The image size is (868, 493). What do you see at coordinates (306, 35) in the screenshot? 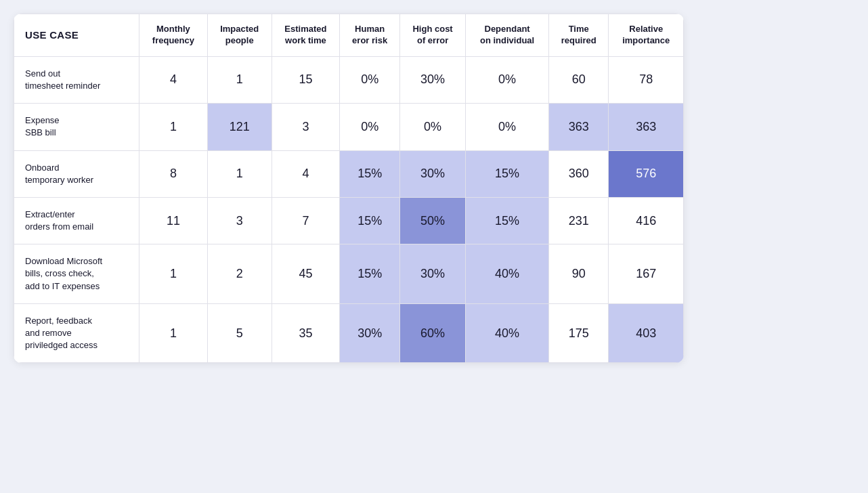
I see `col-header-estimated-work-time: Estimatedwork time` at bounding box center [306, 35].